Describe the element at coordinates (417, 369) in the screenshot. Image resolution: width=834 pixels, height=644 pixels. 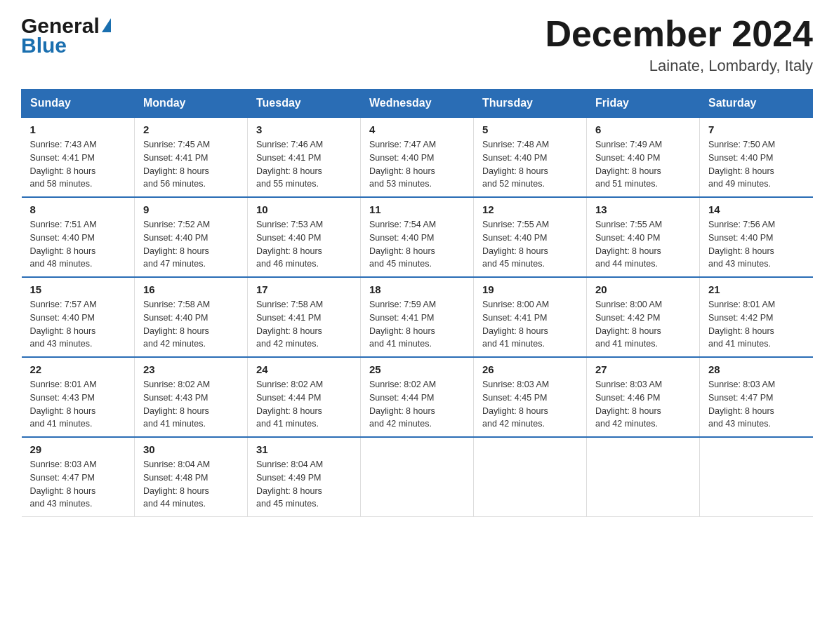
I see `day-number: 25` at that location.